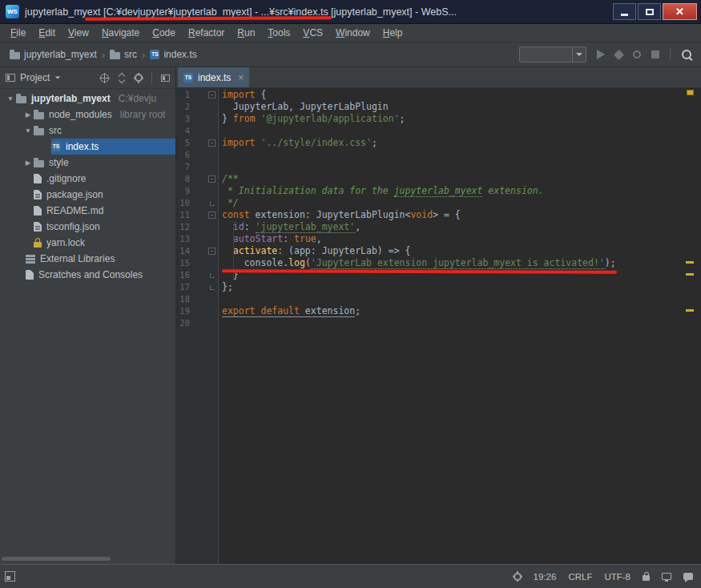 The width and height of the screenshot is (701, 588). What do you see at coordinates (439, 143) in the screenshot?
I see `code-line-5: 5-import '../style/index.css';` at bounding box center [439, 143].